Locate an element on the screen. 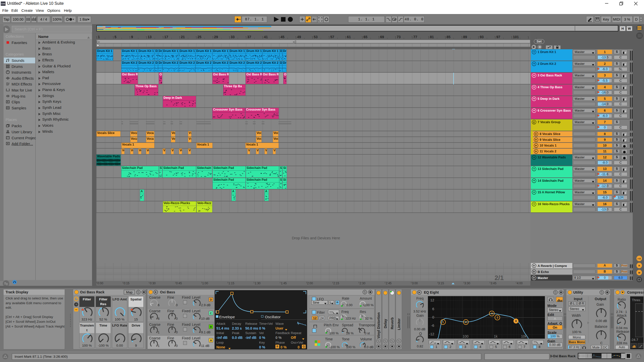 The image size is (644, 362). svg-text: 100 is located at coordinates (466, 336).